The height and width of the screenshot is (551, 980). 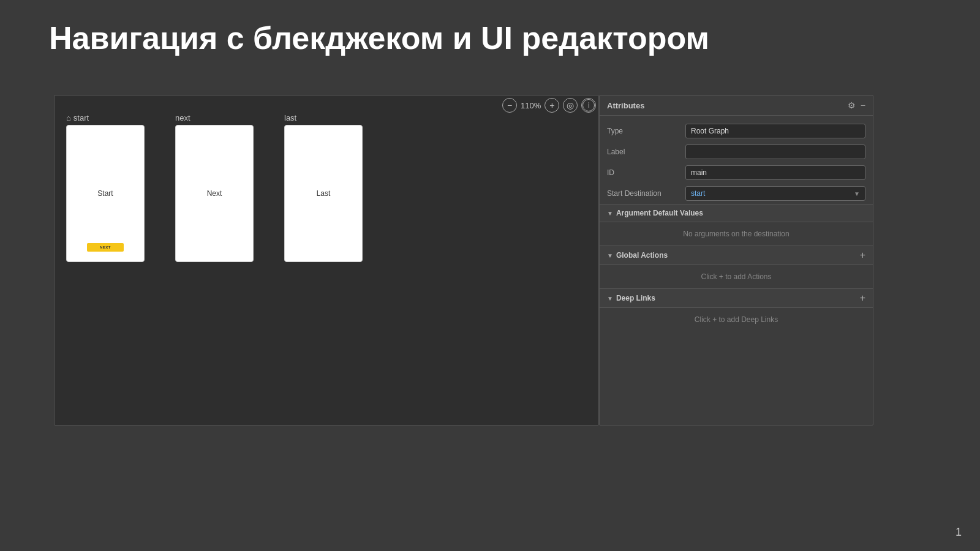 I want to click on next-button-in-start: NEXT, so click(x=105, y=247).